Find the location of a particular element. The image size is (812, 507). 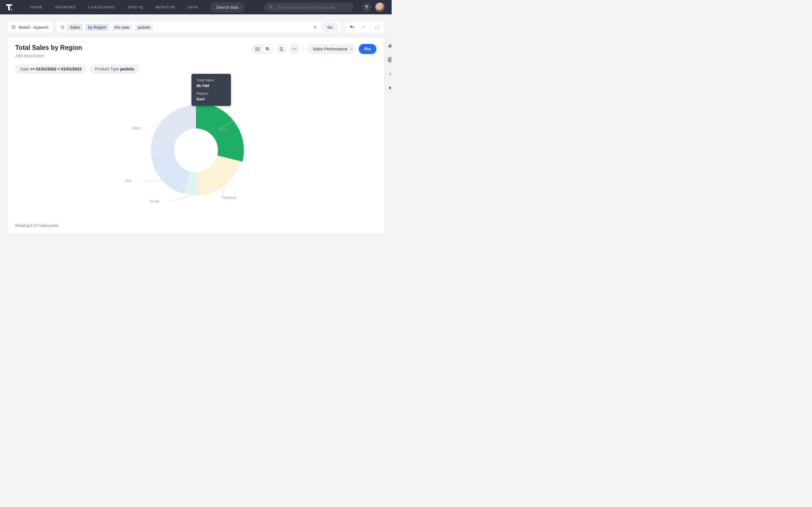

answer-title: Total Sales by Region is located at coordinates (134, 48).